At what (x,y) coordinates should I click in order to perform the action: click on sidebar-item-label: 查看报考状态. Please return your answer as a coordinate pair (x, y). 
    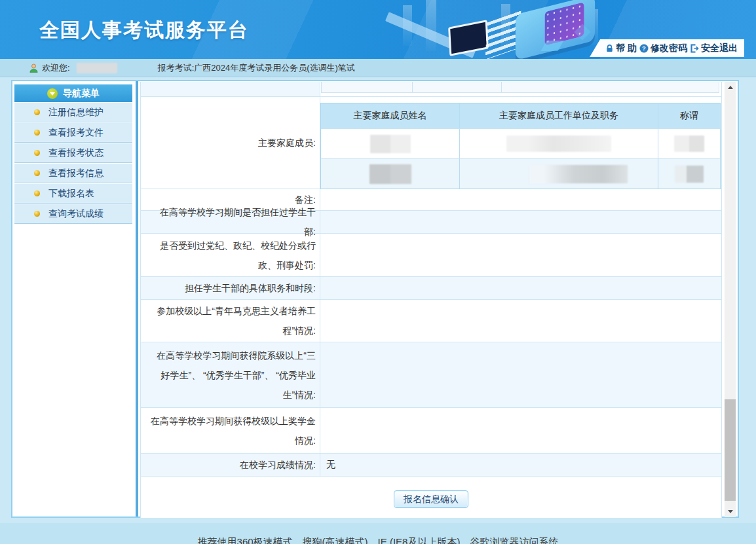
    Looking at the image, I should click on (76, 153).